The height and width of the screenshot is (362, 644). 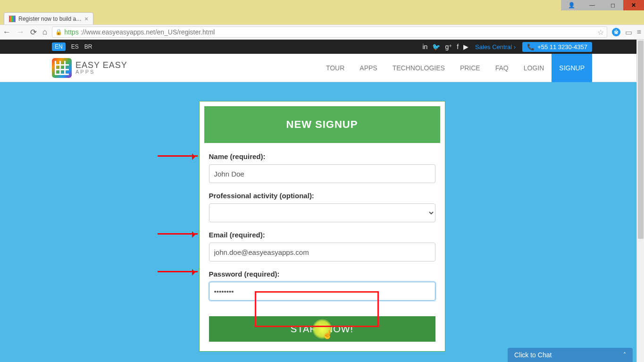 What do you see at coordinates (33, 32) in the screenshot?
I see `reload-button: ⟳` at bounding box center [33, 32].